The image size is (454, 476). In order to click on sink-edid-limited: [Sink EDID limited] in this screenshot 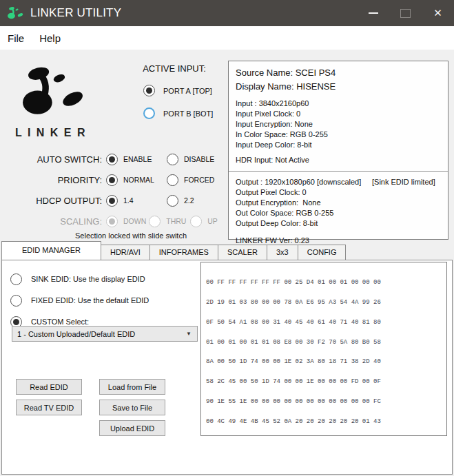, I will do `click(404, 182)`.